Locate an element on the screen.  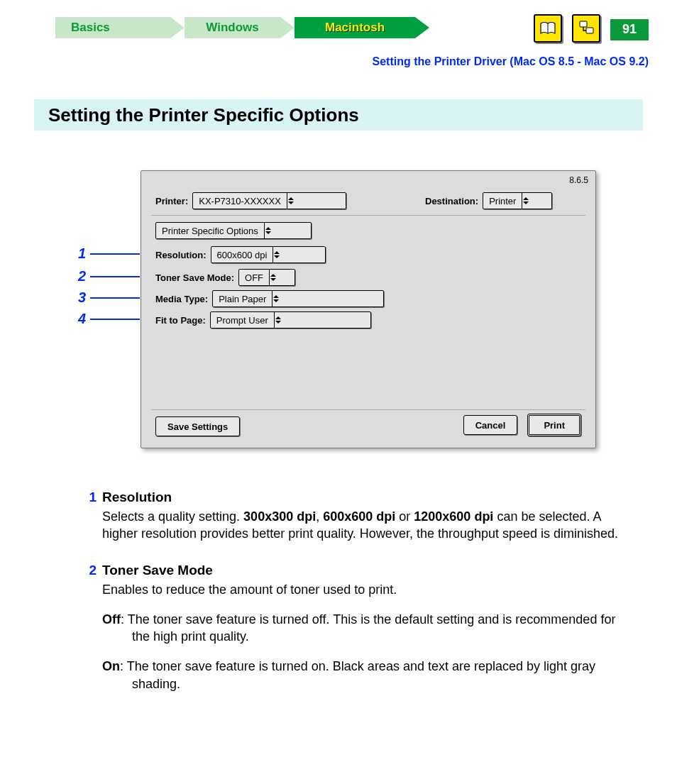
toner-select: OFF is located at coordinates (267, 277).